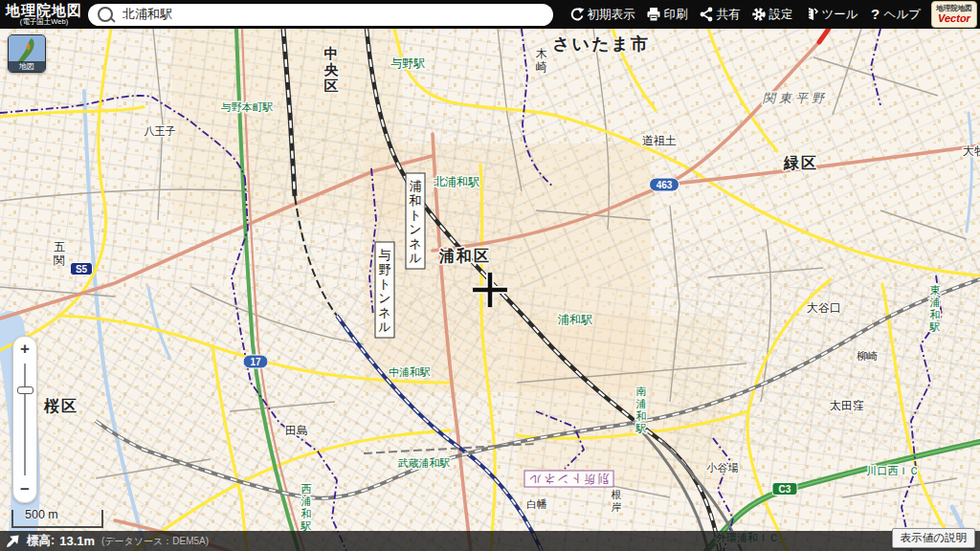  I want to click on vector-badge-line2: Vector, so click(954, 19).